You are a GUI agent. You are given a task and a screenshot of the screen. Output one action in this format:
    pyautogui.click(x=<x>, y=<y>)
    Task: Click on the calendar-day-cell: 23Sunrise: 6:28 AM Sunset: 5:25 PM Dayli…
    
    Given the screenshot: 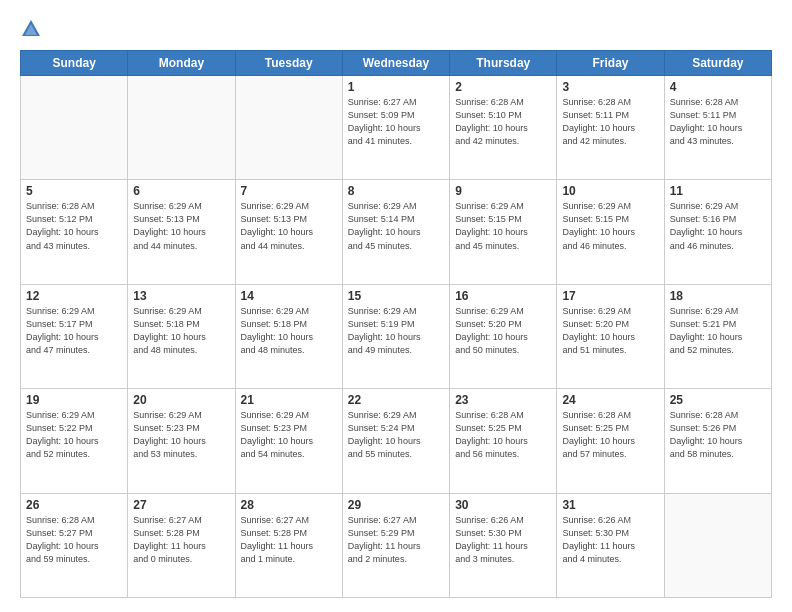 What is the action you would take?
    pyautogui.click(x=504, y=441)
    